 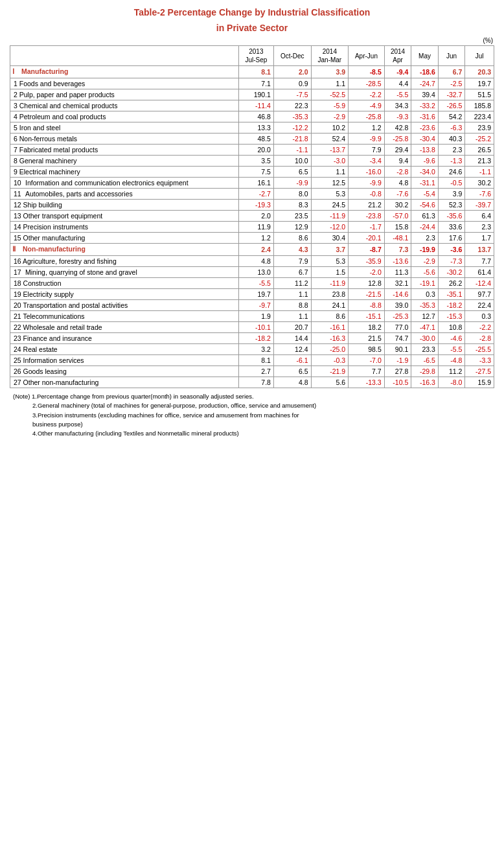 What do you see at coordinates (253, 227) in the screenshot?
I see `data-row: 14 Precision instruments11.912.9-12.0-1.…` at bounding box center [253, 227].